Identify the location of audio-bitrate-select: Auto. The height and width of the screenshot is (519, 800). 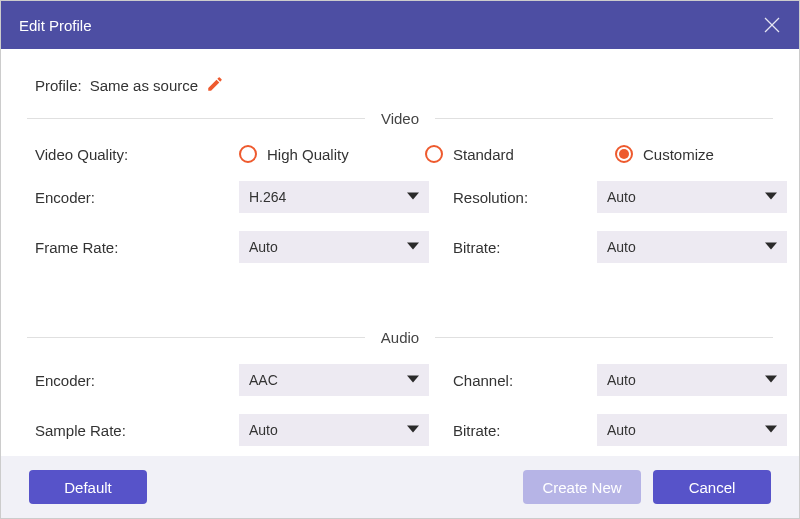
(692, 430).